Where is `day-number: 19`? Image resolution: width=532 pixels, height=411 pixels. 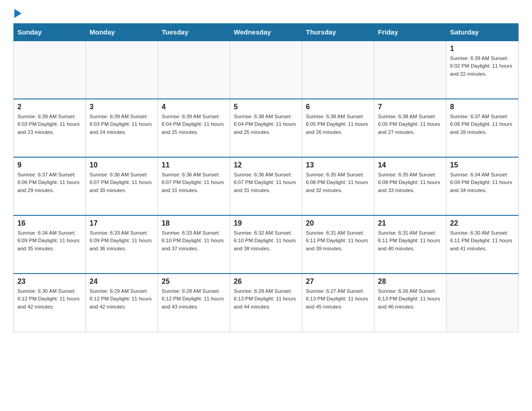 day-number: 19 is located at coordinates (266, 223).